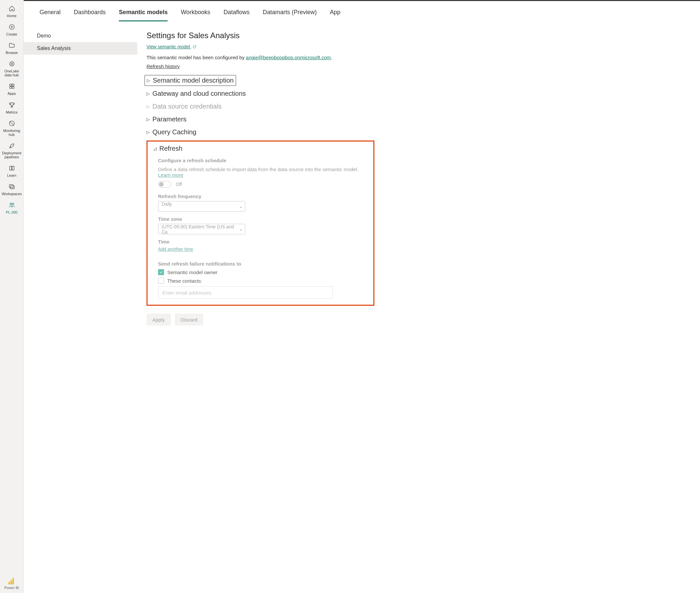  I want to click on select-value: Daily, so click(167, 204).